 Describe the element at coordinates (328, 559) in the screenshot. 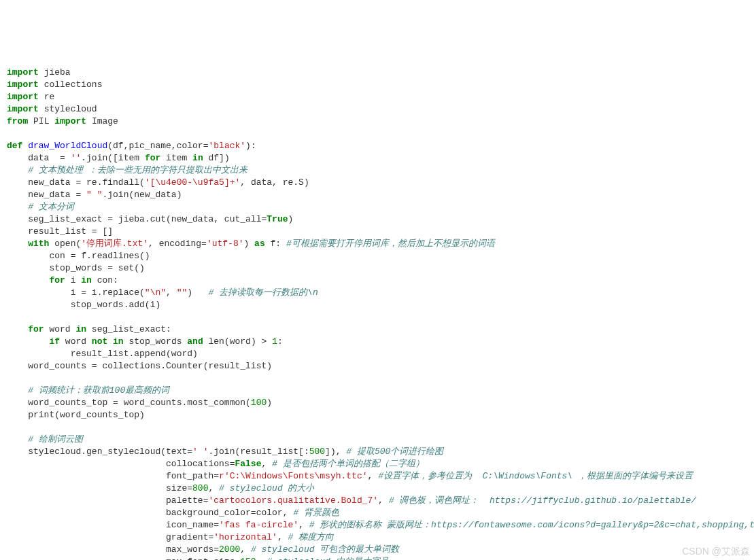

I see `comment: # stylecloud 中的最大字号` at that location.